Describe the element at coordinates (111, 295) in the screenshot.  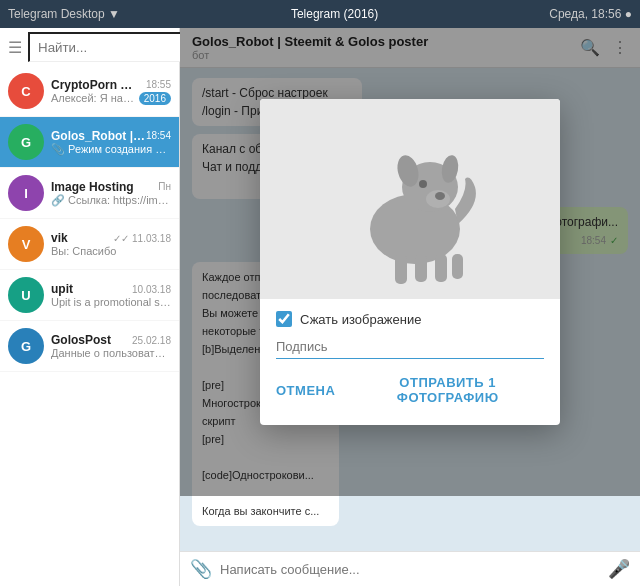
I see `chat-info: upit 10.03.18 Upit is a promotional serv…` at that location.